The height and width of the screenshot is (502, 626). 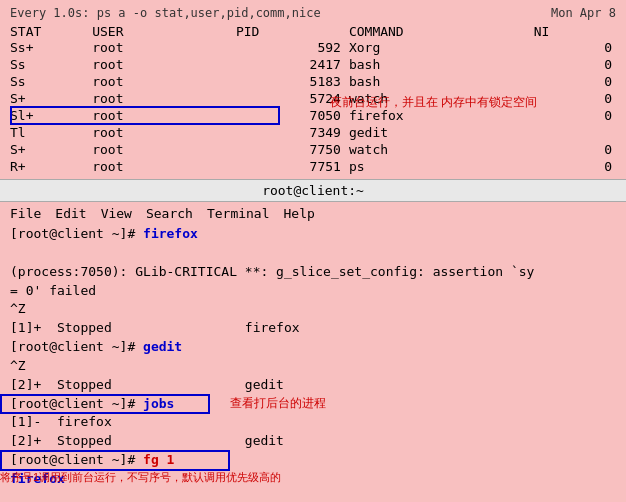 I want to click on command-text: firefox, so click(x=170, y=234).